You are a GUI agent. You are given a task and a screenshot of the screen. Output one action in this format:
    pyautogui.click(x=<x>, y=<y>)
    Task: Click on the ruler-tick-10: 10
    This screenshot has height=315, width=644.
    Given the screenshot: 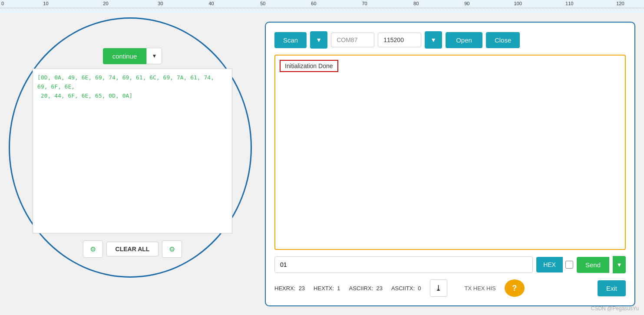 What is the action you would take?
    pyautogui.click(x=46, y=3)
    